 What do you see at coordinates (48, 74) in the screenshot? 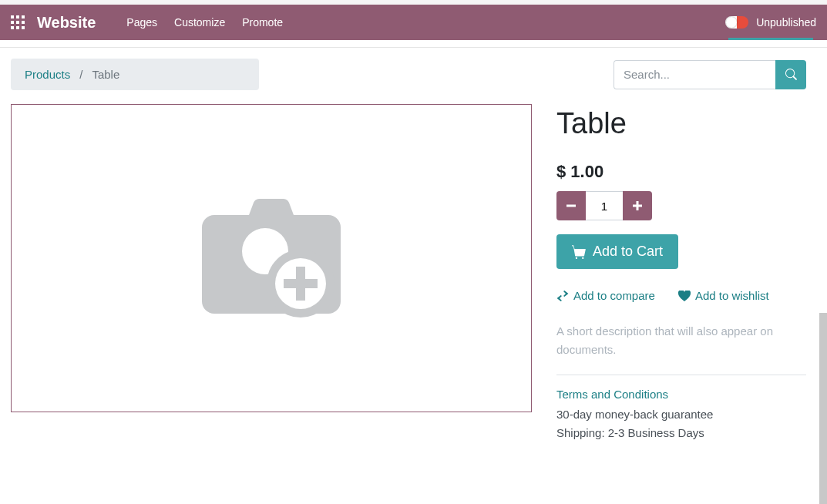
I see `breadcrumb-products: Products` at bounding box center [48, 74].